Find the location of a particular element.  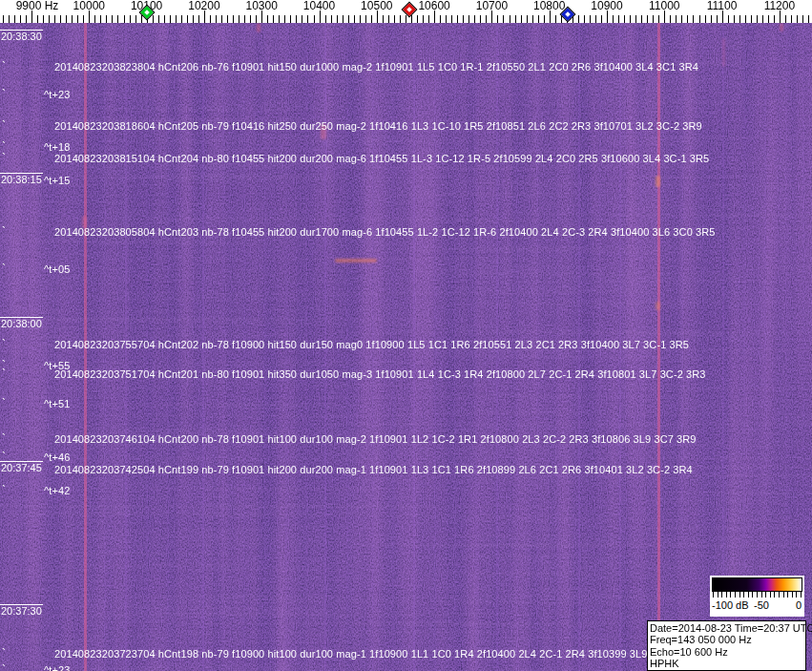

info-box-line: Freq=143 050 000 Hz is located at coordinates (727, 640).